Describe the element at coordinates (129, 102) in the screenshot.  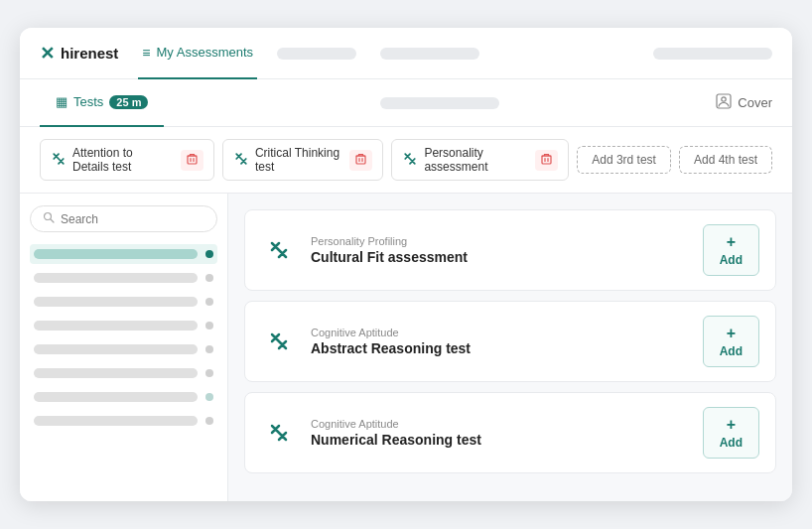
I see `tests-badge: 25 m` at that location.